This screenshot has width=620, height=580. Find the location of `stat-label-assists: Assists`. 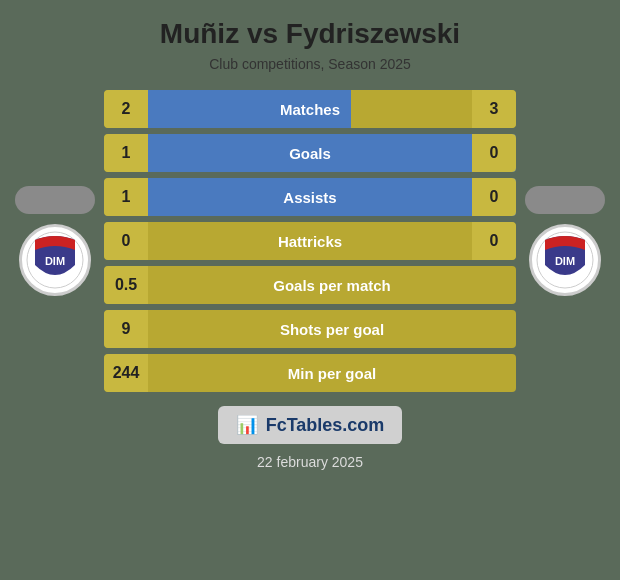

stat-label-assists: Assists is located at coordinates (310, 198).